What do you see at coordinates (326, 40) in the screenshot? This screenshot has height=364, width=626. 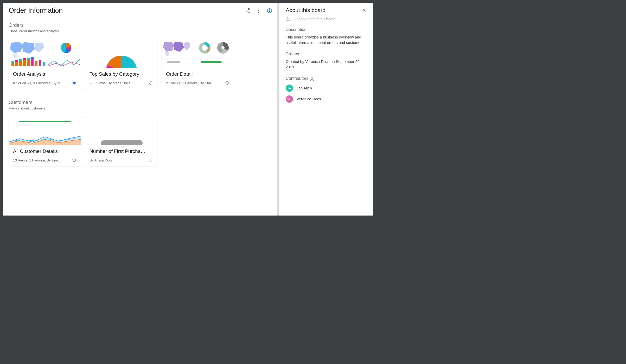 I see `description-text: This board provides a business overview …` at bounding box center [326, 40].